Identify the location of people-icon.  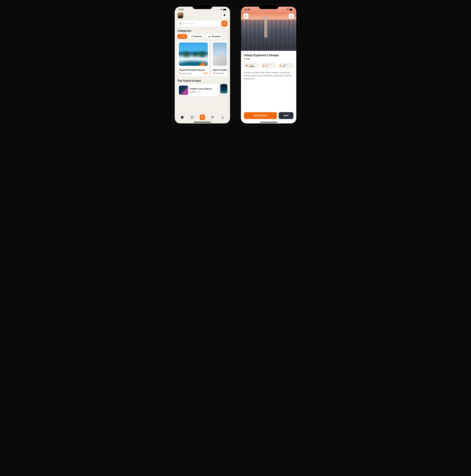
(264, 66).